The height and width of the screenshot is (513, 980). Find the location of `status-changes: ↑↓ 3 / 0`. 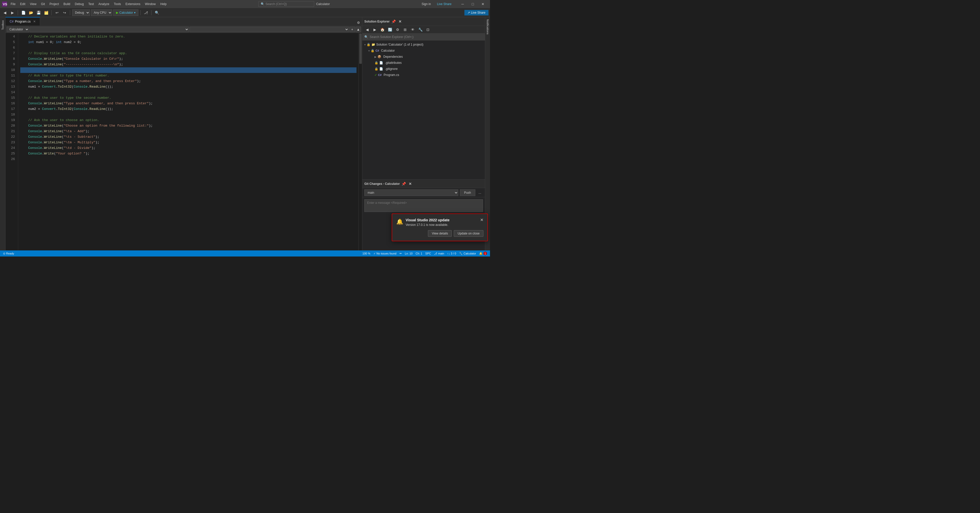

status-changes: ↑↓ 3 / 0 is located at coordinates (452, 253).